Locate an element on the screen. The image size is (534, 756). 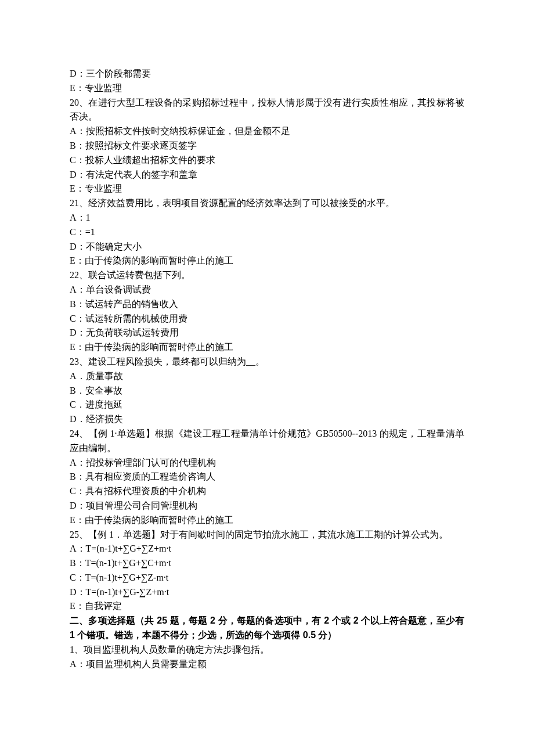
text-line: D：无负荷联动试运转费用 is located at coordinates (267, 333).